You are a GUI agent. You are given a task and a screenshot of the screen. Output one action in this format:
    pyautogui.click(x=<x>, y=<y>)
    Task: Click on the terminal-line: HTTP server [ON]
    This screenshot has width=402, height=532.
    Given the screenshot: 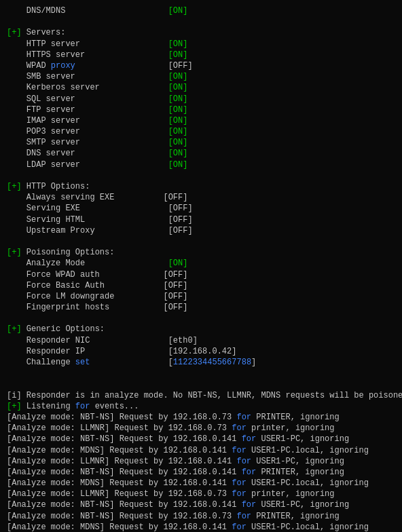 What is the action you would take?
    pyautogui.click(x=201, y=44)
    